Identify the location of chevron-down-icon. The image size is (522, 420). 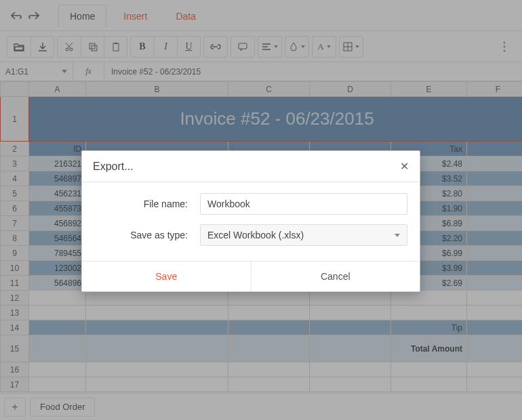
(397, 236).